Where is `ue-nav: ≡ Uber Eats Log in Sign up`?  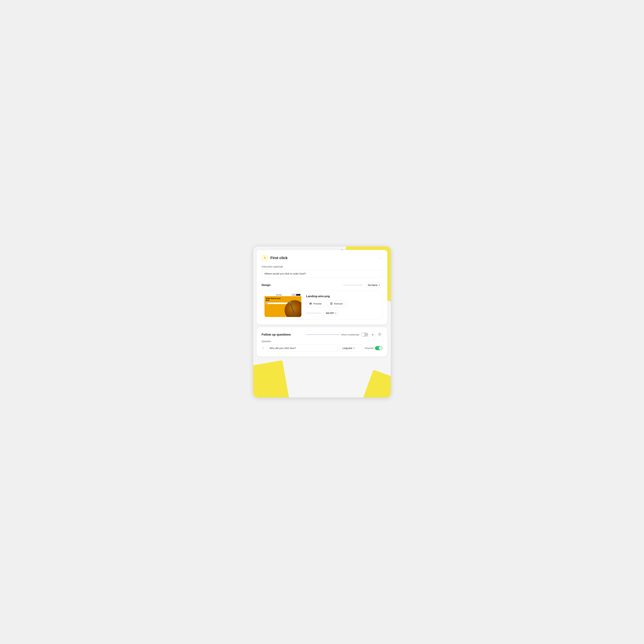 ue-nav: ≡ Uber Eats Log in Sign up is located at coordinates (283, 295).